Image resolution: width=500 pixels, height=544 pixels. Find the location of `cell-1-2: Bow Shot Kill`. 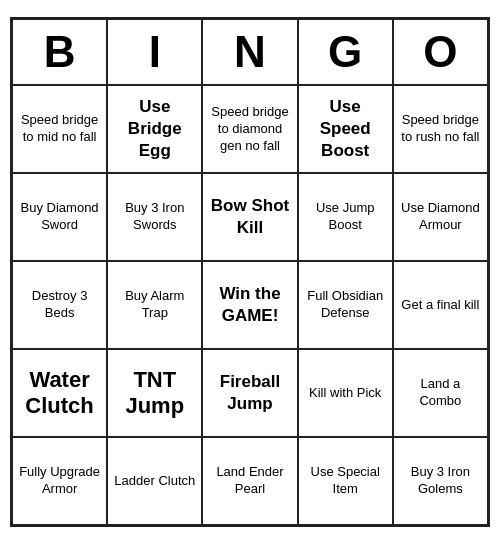

cell-1-2: Bow Shot Kill is located at coordinates (250, 217).